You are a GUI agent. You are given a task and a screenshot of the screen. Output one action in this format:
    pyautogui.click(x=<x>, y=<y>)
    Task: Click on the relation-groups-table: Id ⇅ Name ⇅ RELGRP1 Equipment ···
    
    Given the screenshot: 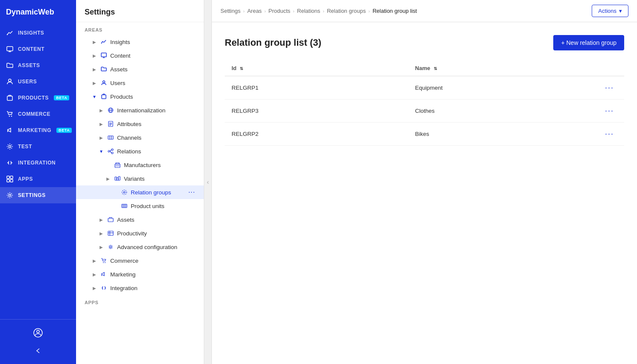 What is the action you would take?
    pyautogui.click(x=425, y=103)
    